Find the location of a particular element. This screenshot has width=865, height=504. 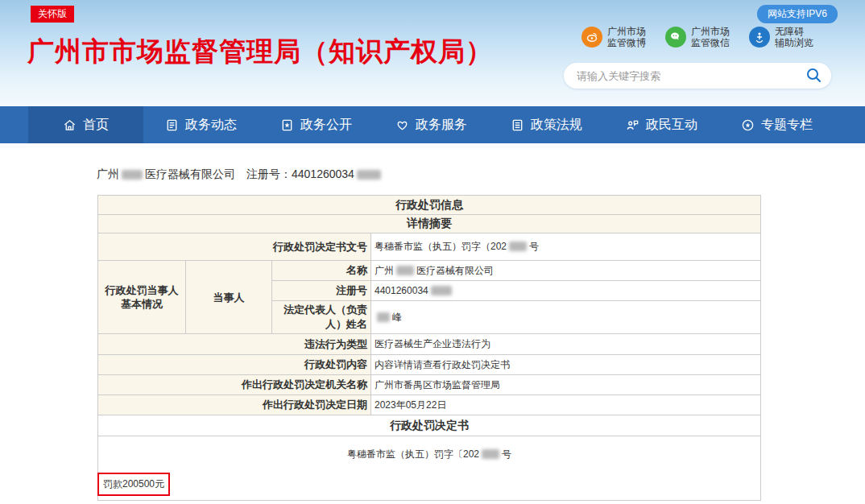

nav-label: 政务动态 is located at coordinates (211, 126).